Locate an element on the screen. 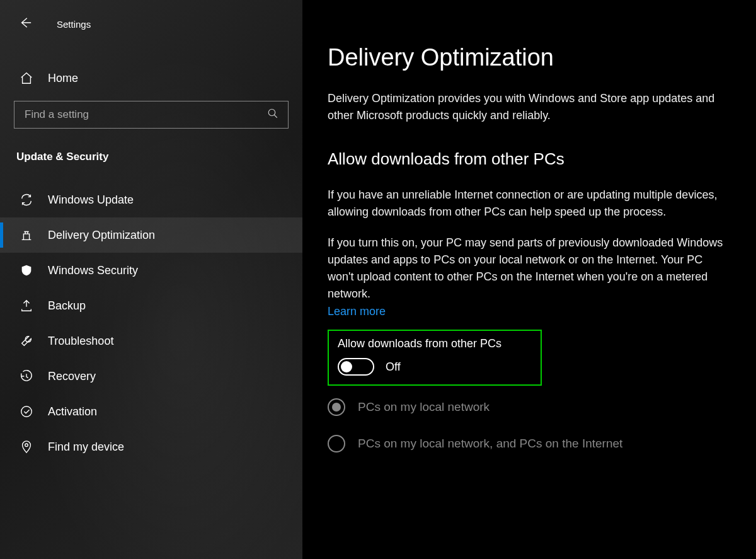 This screenshot has height=559, width=756. sidebar-item-label: Recovery is located at coordinates (72, 377).